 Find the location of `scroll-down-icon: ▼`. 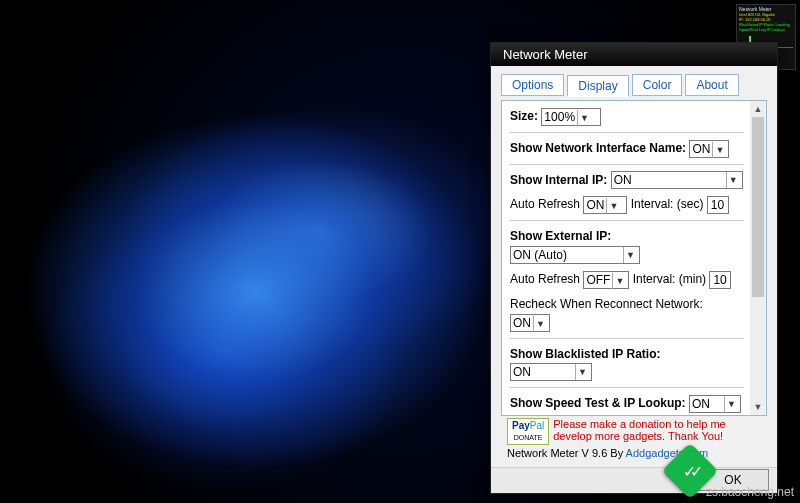

scroll-down-icon: ▼ is located at coordinates (758, 407).